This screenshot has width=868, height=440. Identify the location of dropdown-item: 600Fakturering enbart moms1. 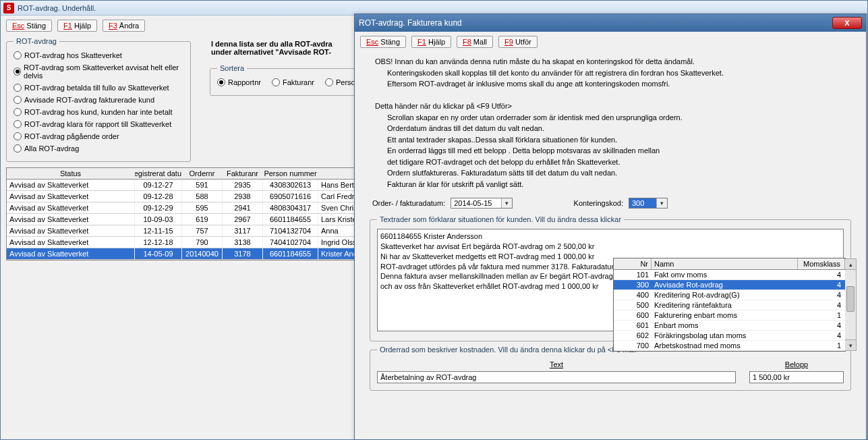
(730, 316).